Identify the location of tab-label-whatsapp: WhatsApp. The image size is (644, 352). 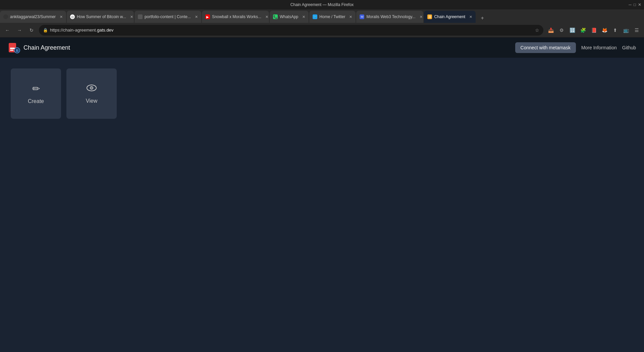
(289, 17).